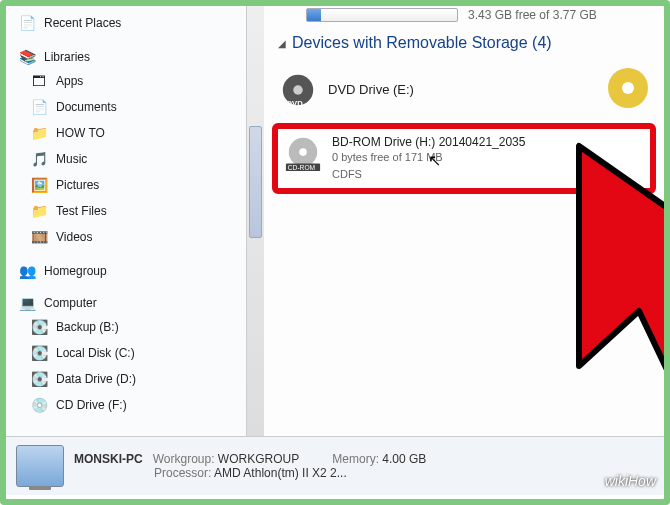 This screenshot has height=505, width=670. What do you see at coordinates (282, 44) in the screenshot?
I see `expand-icon: ◢` at bounding box center [282, 44].